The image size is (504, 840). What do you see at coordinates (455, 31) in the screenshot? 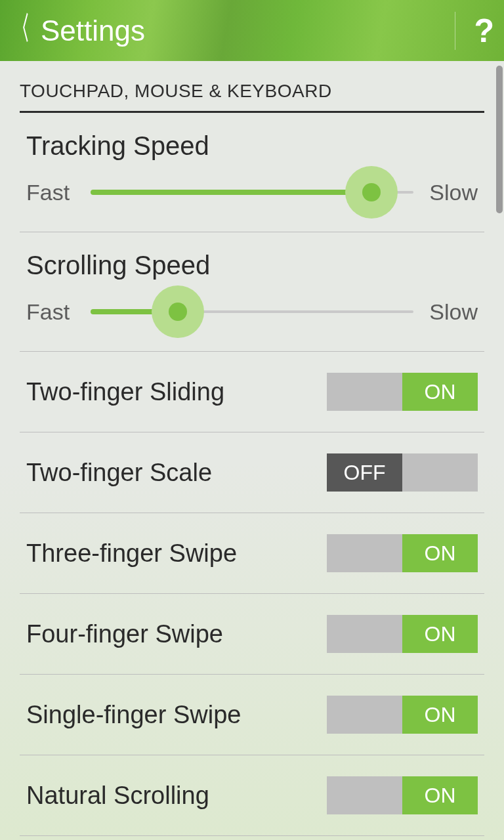
I see `header-divider` at bounding box center [455, 31].